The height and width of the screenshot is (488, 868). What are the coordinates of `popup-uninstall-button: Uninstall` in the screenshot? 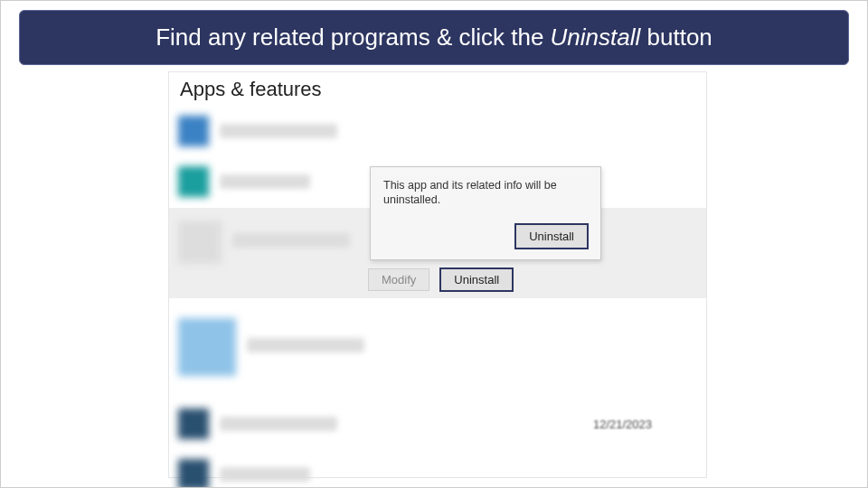 It's located at (552, 237).